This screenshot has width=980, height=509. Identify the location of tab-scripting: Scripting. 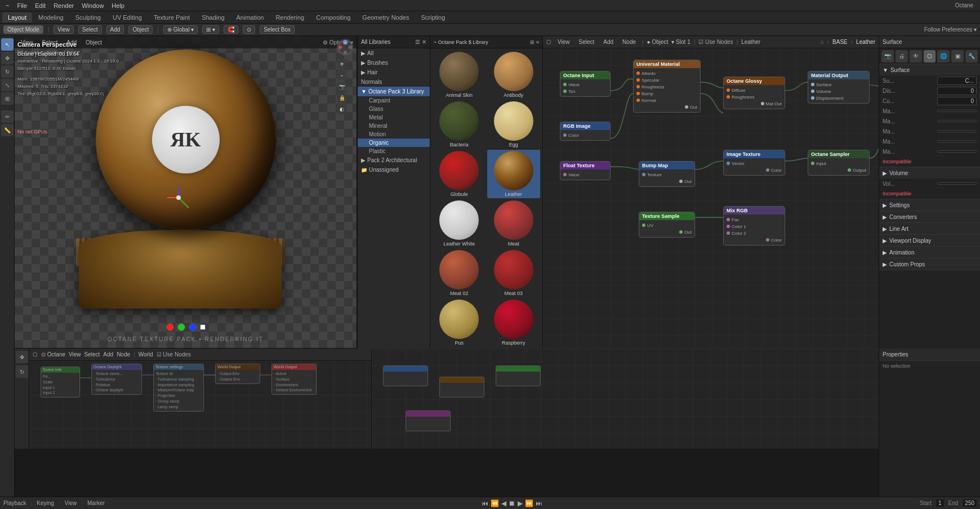
(433, 17).